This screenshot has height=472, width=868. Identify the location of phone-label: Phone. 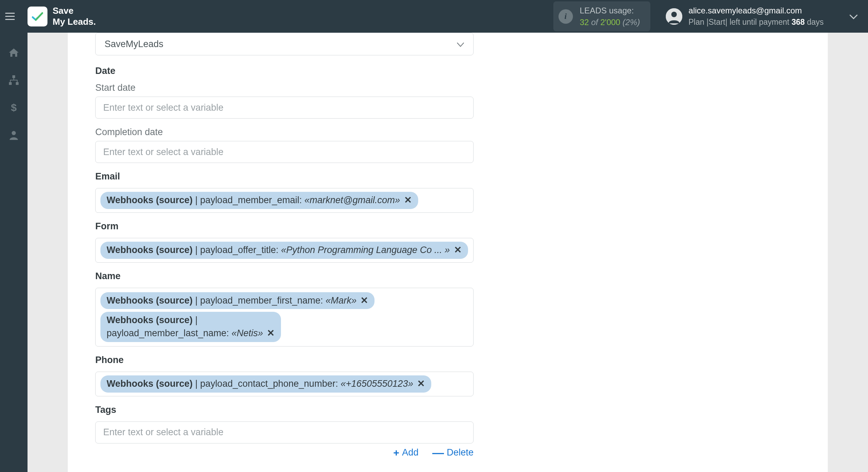
(284, 360).